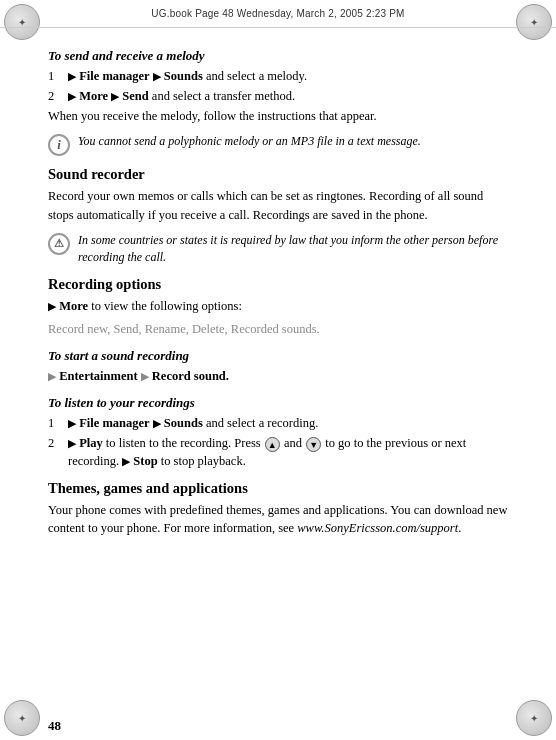  What do you see at coordinates (278, 488) in the screenshot?
I see `themes-games-heading: Themes, games and applications` at bounding box center [278, 488].